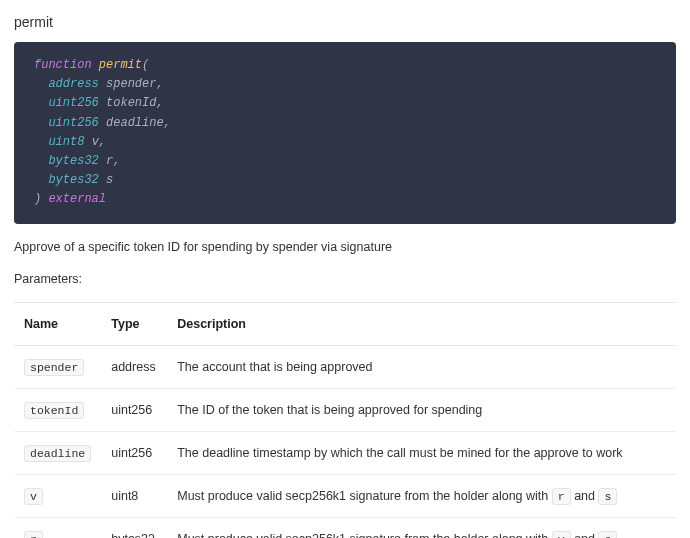 This screenshot has width=690, height=538. Describe the element at coordinates (345, 200) in the screenshot. I see `code-line: ) external` at that location.